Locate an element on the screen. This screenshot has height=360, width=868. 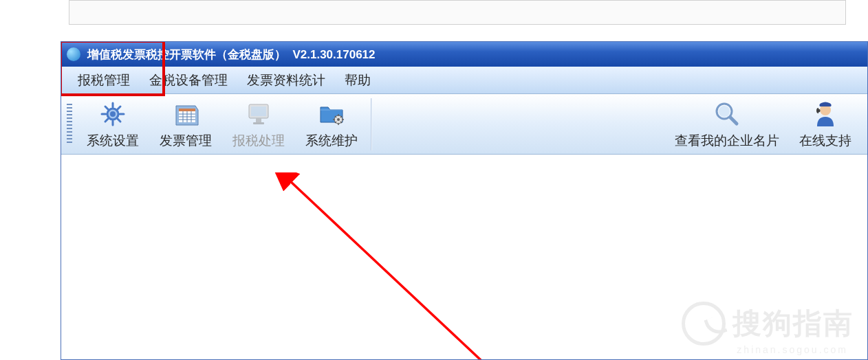
tb-system-settings: 系统设置 is located at coordinates (113, 124).